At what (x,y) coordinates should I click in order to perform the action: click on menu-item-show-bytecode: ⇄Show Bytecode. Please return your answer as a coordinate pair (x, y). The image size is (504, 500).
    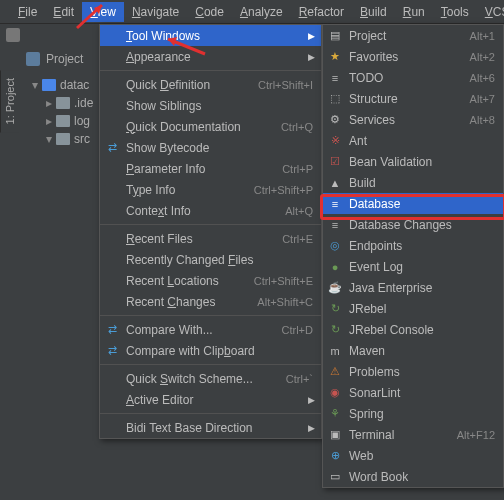
    Looking at the image, I should click on (210, 148).